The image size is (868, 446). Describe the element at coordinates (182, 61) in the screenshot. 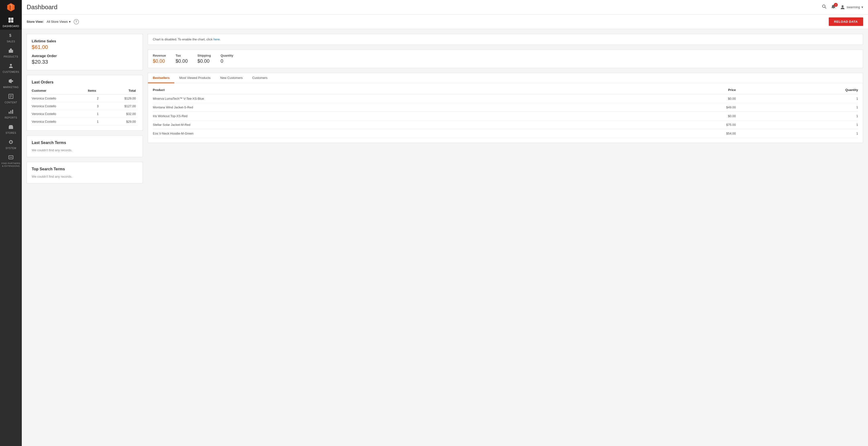

I see `tax-value: $0.00` at that location.